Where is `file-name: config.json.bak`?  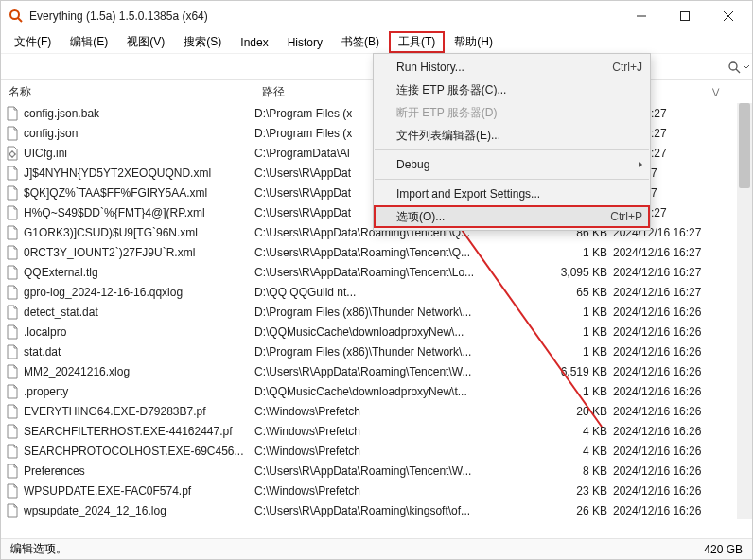 file-name: config.json.bak is located at coordinates (61, 114).